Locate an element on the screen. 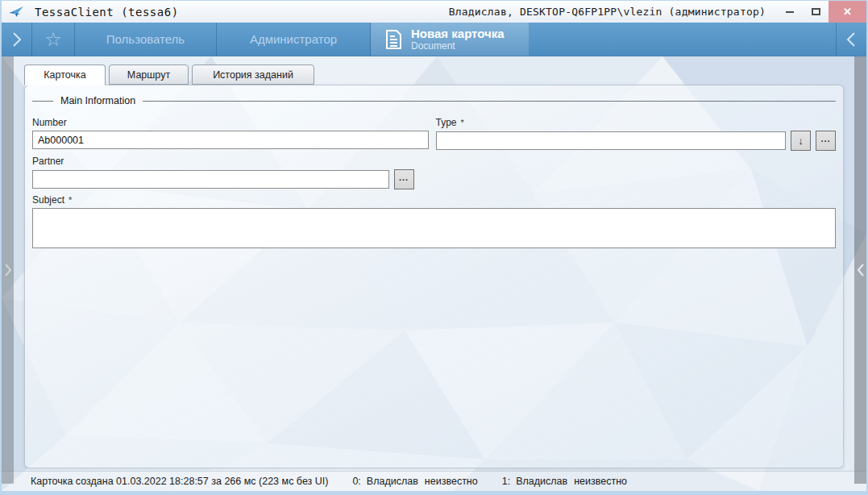  left-panel-expander is located at coordinates (8, 270).